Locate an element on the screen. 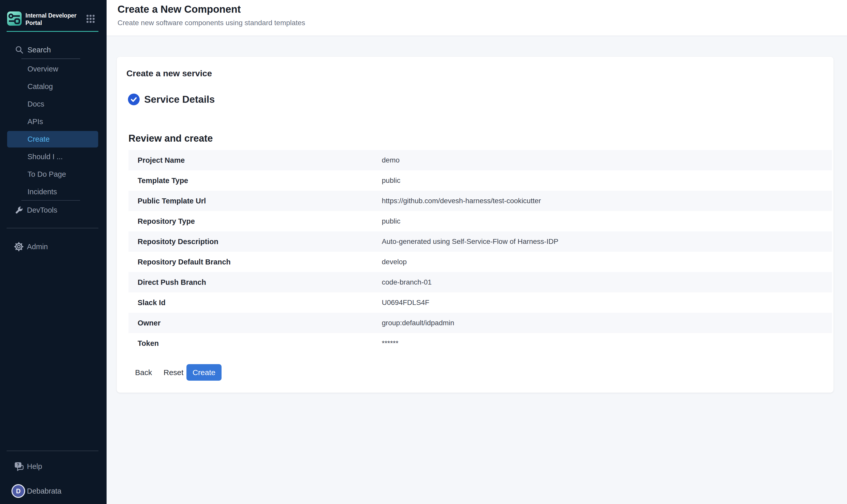 The width and height of the screenshot is (847, 504). wrench-icon is located at coordinates (18, 210).